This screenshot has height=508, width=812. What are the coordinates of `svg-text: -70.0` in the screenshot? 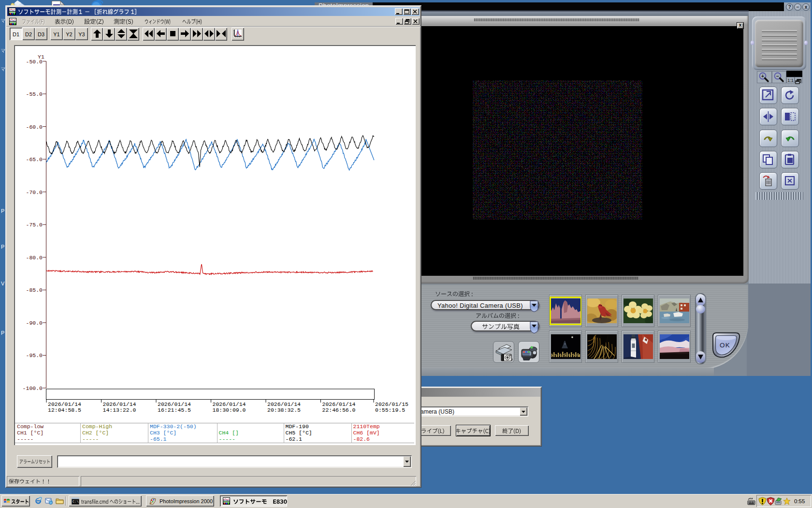 It's located at (34, 193).